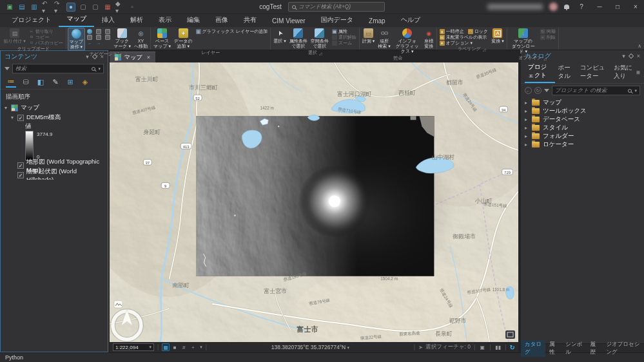  I want to click on refresh-icon: ↻, so click(512, 348).